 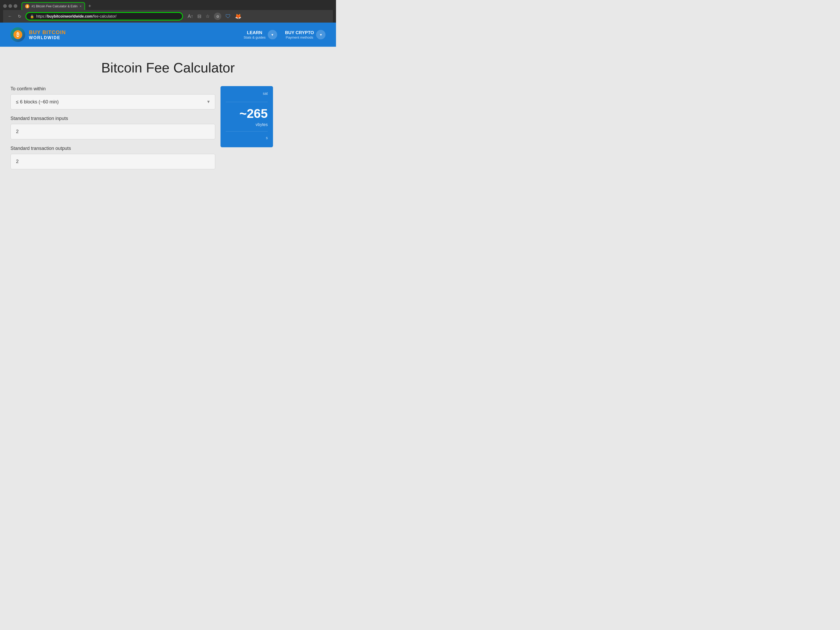 What do you see at coordinates (168, 68) in the screenshot?
I see `page-title: Bitcoin Fee Calculator` at bounding box center [168, 68].